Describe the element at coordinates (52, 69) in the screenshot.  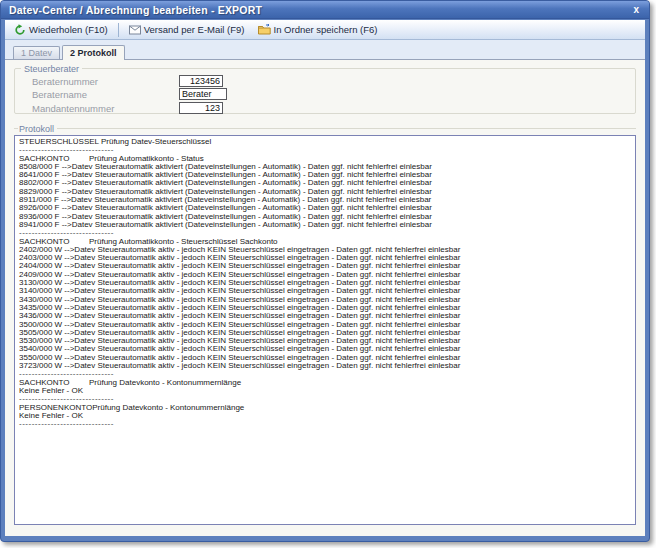
I see `steuerberater-group-label: Steuerberater` at that location.